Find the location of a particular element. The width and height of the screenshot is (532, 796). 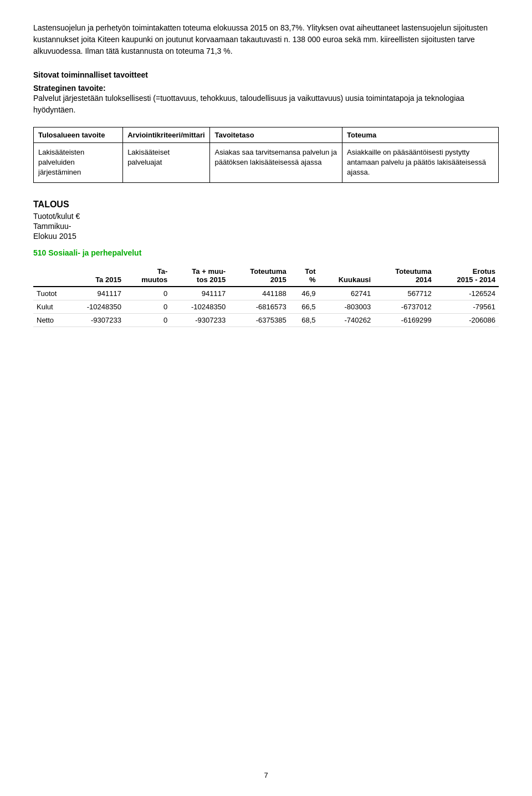

finance-label-kulut: Kulut is located at coordinates (50, 307).